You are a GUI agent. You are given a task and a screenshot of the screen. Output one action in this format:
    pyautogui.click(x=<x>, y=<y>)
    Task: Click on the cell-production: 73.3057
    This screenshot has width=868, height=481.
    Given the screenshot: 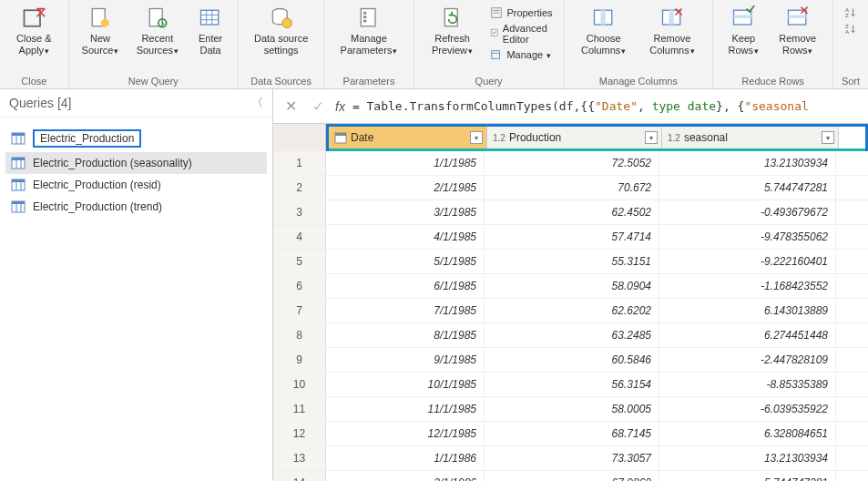 What is the action you would take?
    pyautogui.click(x=572, y=458)
    